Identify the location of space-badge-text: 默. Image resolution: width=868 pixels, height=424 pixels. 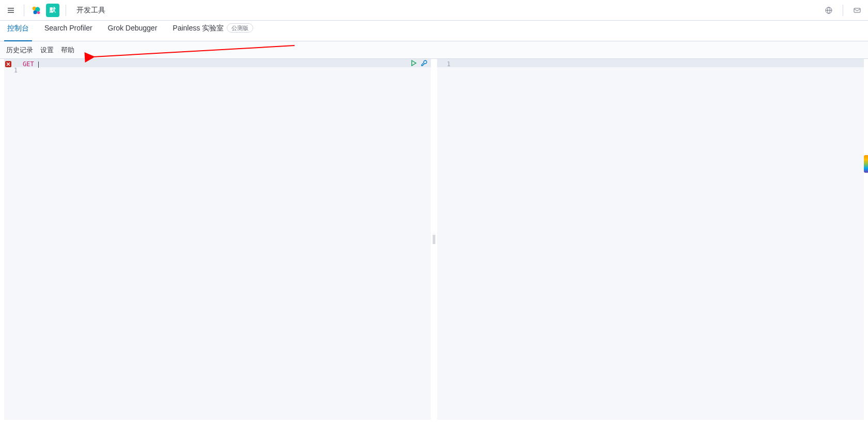
(53, 10).